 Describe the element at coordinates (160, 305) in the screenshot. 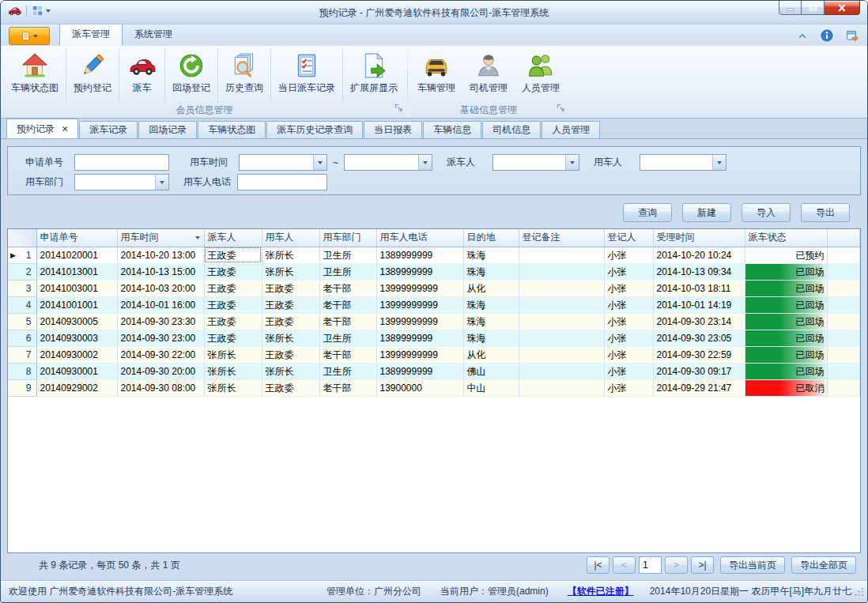

I see `cell-time: 2014-10-01 16:00` at that location.